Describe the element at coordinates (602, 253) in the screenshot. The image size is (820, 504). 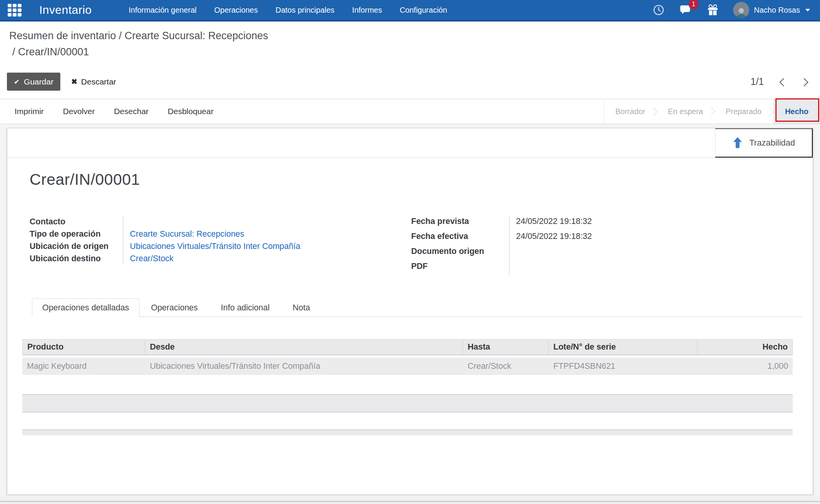
I see `field-documento-origen: Documento origen` at that location.